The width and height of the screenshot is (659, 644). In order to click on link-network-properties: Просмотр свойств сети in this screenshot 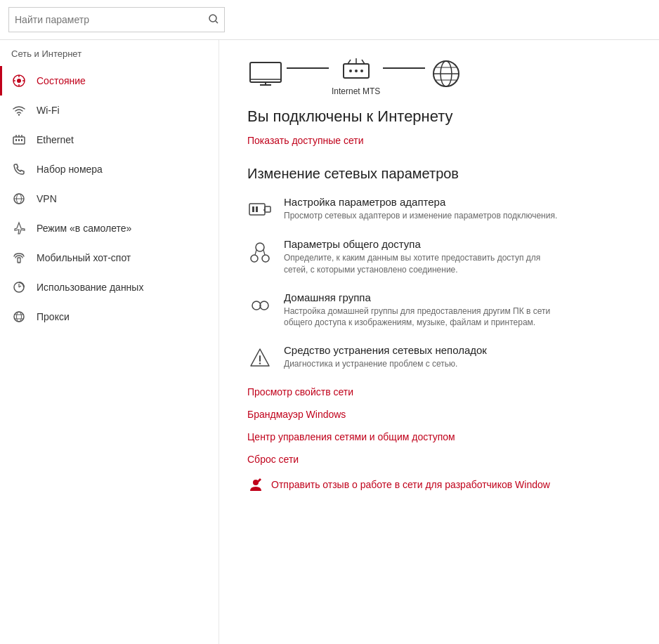, I will do `click(439, 392)`.